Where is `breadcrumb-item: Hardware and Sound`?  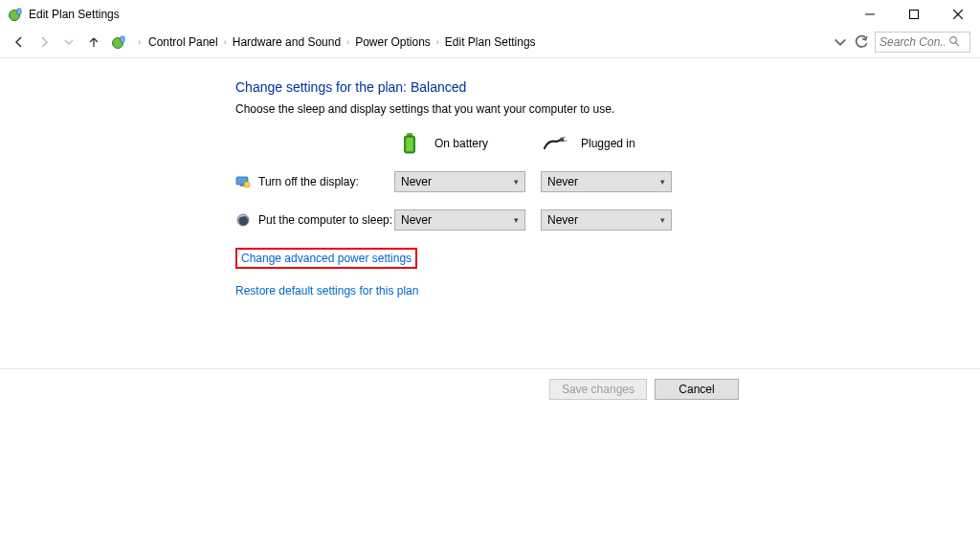 breadcrumb-item: Hardware and Sound is located at coordinates (287, 42).